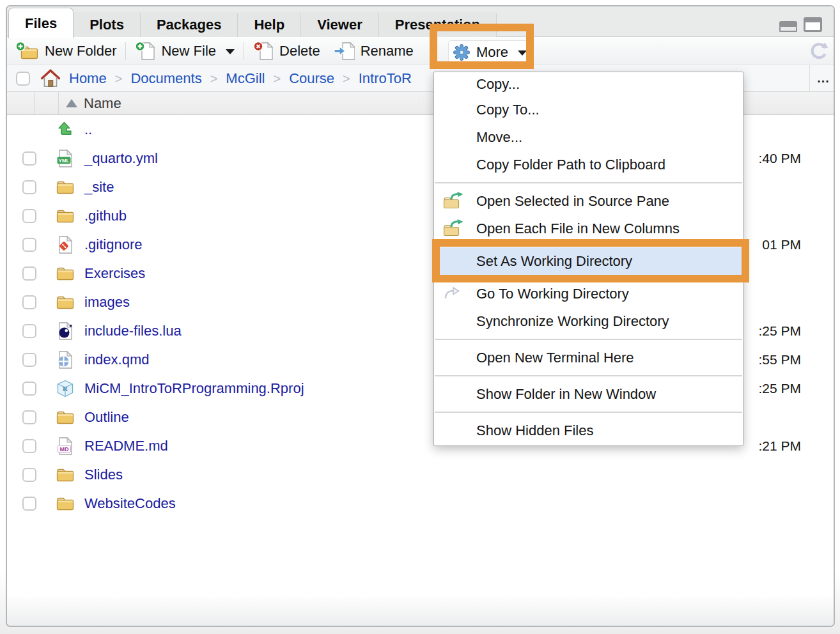  What do you see at coordinates (107, 302) in the screenshot?
I see `file-link: images` at bounding box center [107, 302].